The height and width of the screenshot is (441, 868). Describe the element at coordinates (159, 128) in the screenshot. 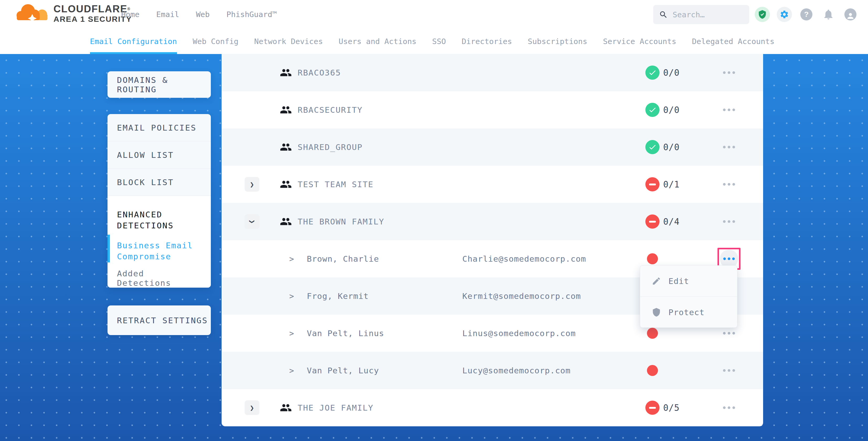

I see `sidebar-item-email-policies: EMAIL POLICIES` at that location.